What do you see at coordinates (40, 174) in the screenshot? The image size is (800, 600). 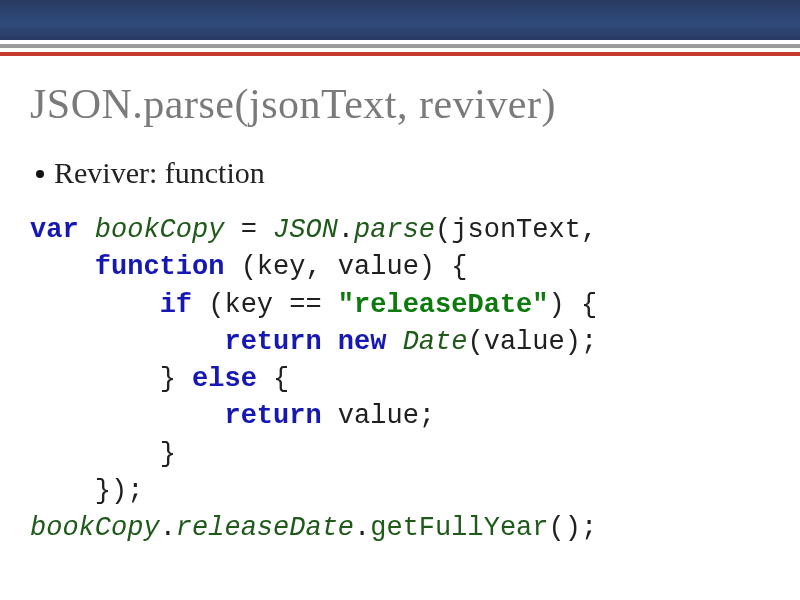 I see `bullet-dot-icon` at bounding box center [40, 174].